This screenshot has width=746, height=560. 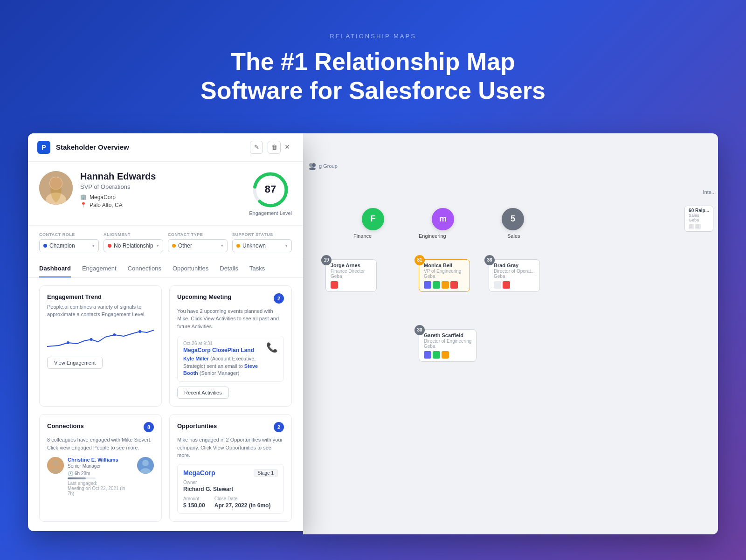 What do you see at coordinates (55, 465) in the screenshot?
I see `connection-avatar` at bounding box center [55, 465].